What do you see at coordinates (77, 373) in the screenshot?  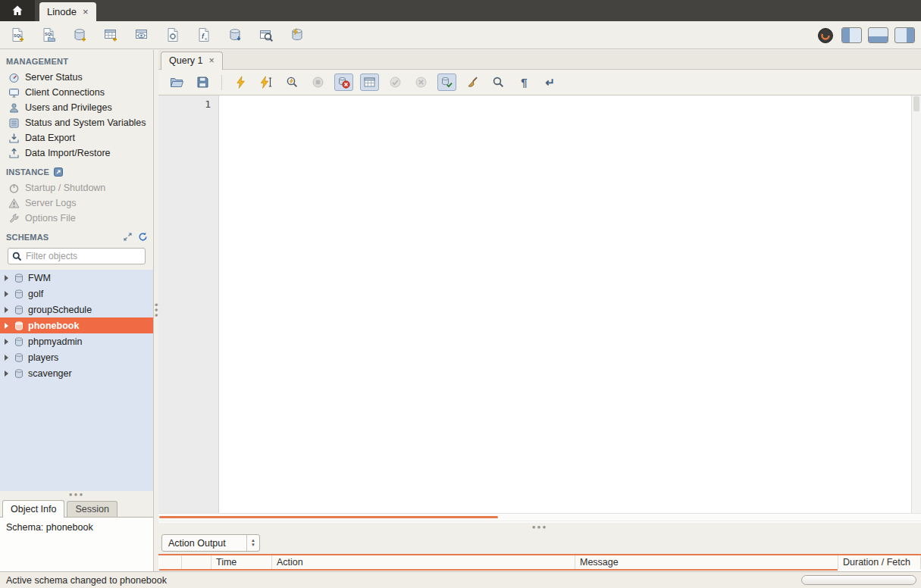 I see `schema-row-scavenger: scavenger` at bounding box center [77, 373].